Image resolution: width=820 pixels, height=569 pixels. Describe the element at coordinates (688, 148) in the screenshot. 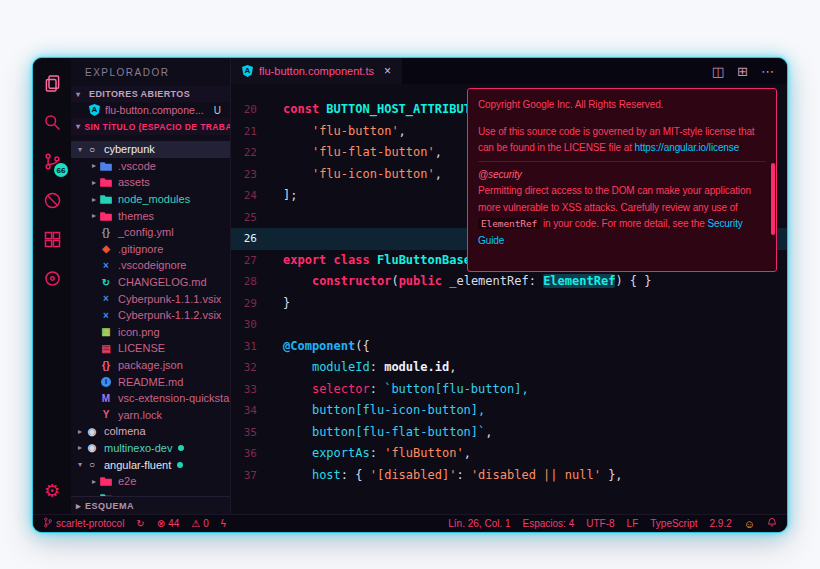

I see `tooltip-link: https://angular.io/license` at that location.